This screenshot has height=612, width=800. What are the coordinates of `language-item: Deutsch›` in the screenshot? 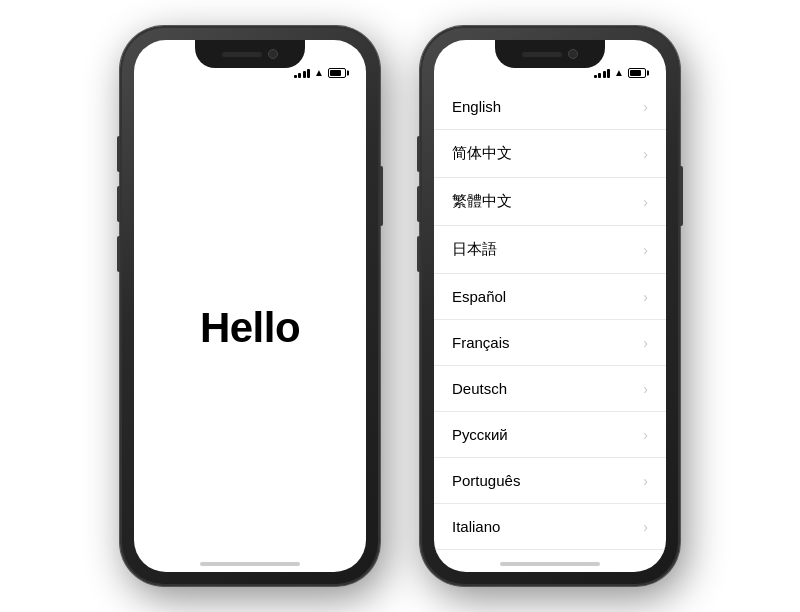 It's located at (550, 389).